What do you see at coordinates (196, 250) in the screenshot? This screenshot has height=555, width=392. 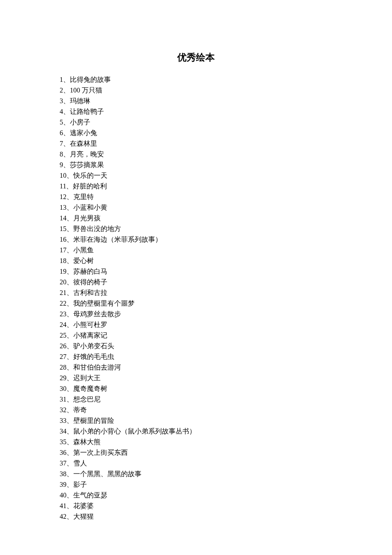 I see `list-item: 17、小黑鱼` at bounding box center [196, 250].